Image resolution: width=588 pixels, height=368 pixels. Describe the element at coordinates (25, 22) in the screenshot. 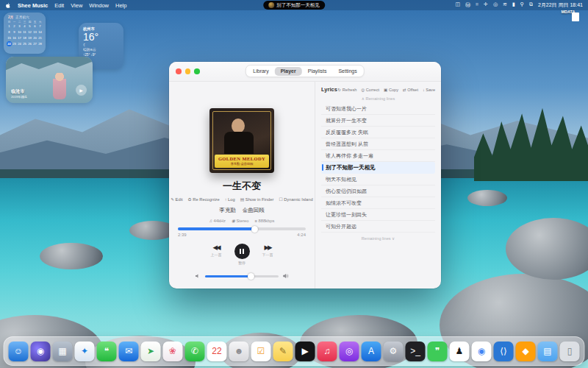

I see `calendar-weekday-row: 日一二三四五六` at that location.